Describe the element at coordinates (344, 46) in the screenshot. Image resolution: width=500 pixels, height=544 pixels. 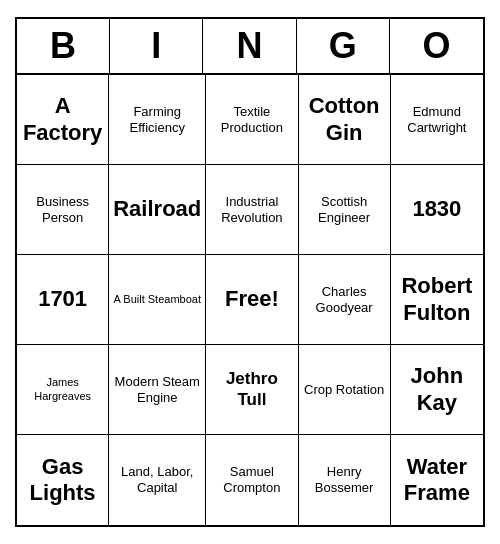
I see `bingo-header-letter: G` at that location.